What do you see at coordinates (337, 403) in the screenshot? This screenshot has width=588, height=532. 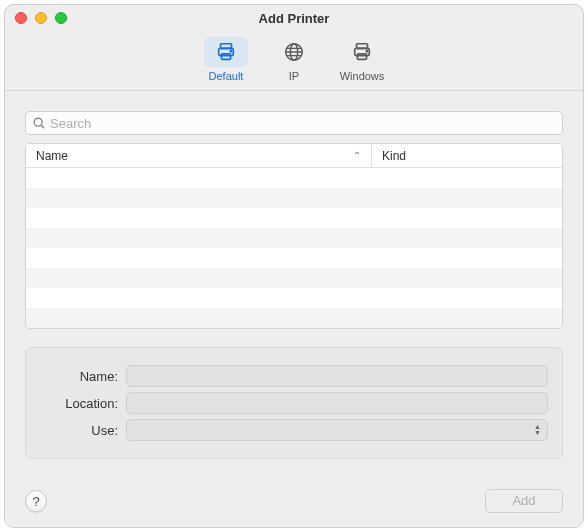 I see `location-field` at bounding box center [337, 403].